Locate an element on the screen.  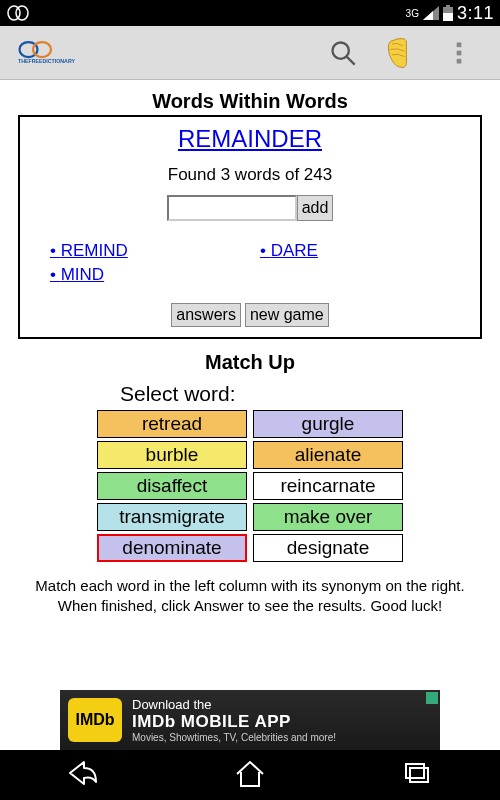
match-right-cell: make over is located at coordinates (328, 517).